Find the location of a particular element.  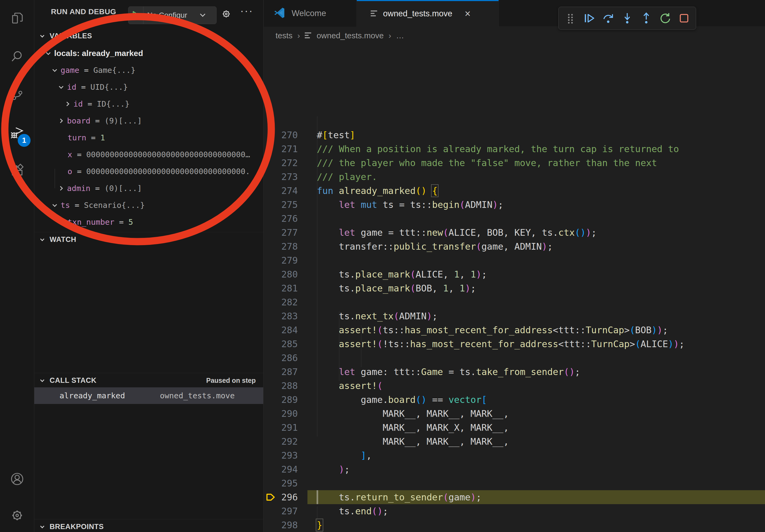

line-number: 287 is located at coordinates (281, 372).